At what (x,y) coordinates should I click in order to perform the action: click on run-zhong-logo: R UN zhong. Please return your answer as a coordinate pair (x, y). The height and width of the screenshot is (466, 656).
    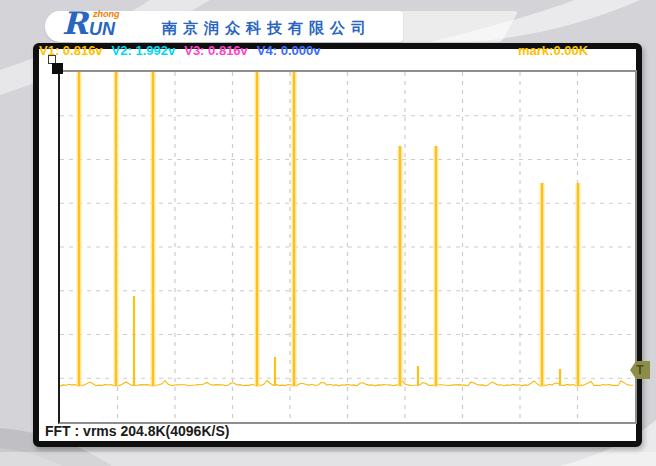
    Looking at the image, I should click on (110, 25).